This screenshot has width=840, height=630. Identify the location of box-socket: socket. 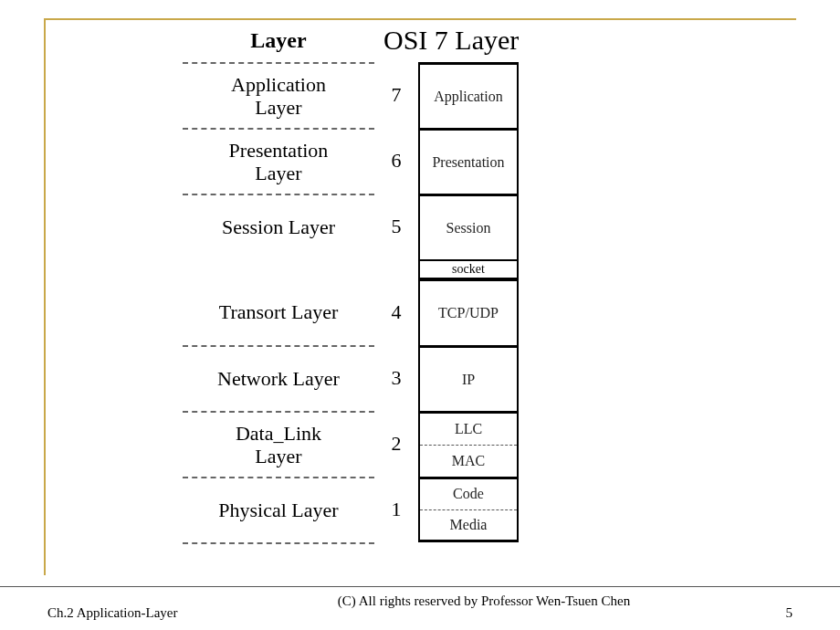
(468, 269).